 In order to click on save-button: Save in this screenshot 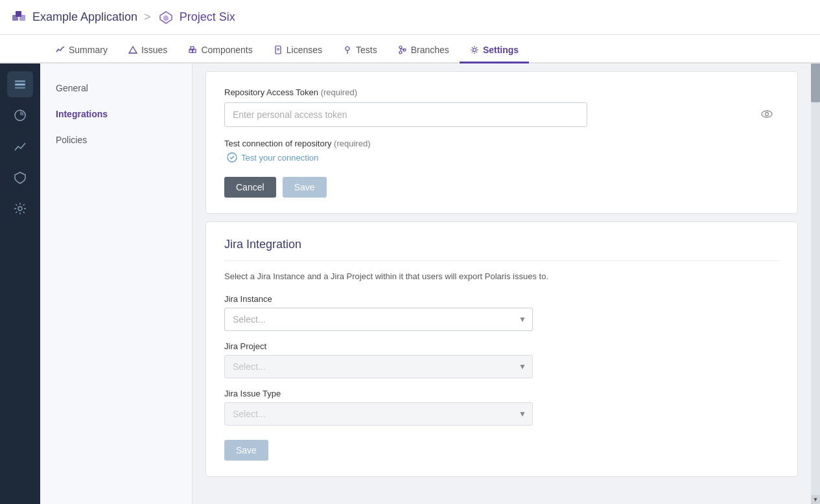, I will do `click(305, 187)`.